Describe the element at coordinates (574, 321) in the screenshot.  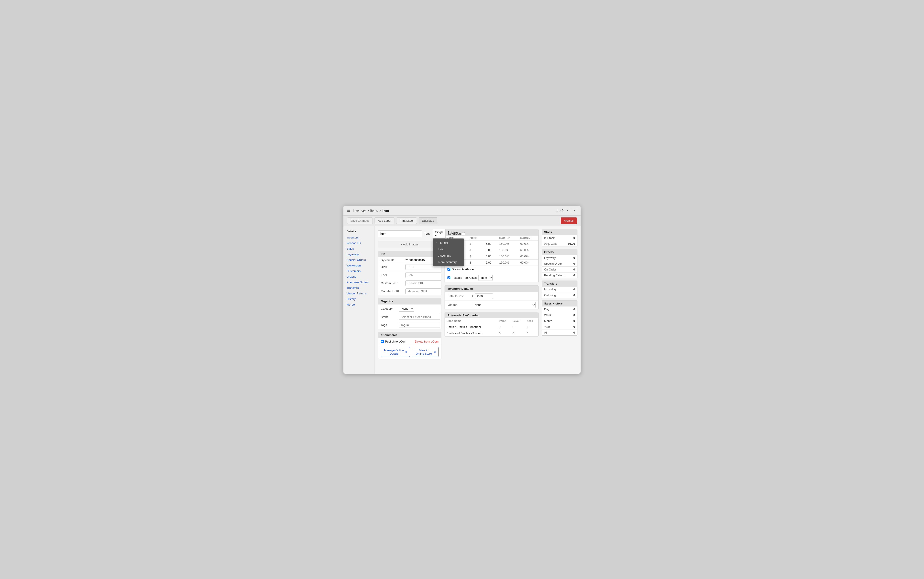
I see `month-value: 0` at that location.